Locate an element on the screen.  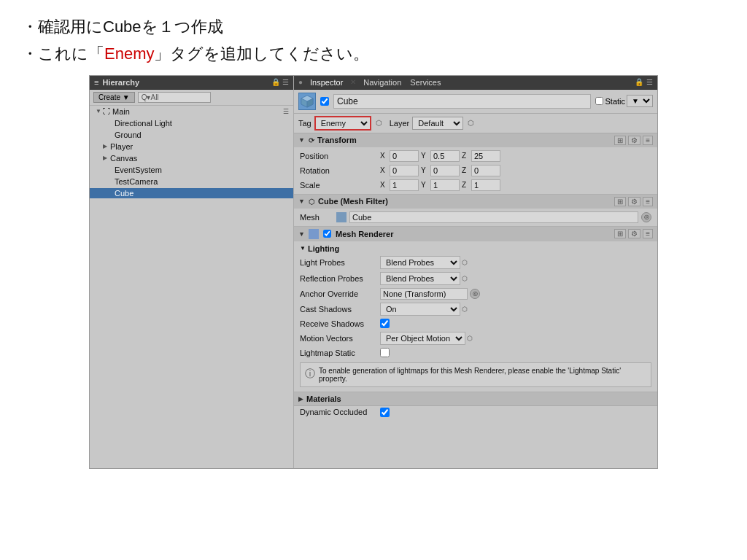
mesh-renderer-controls: ⊞ ⚙ ≡ is located at coordinates (633, 233).